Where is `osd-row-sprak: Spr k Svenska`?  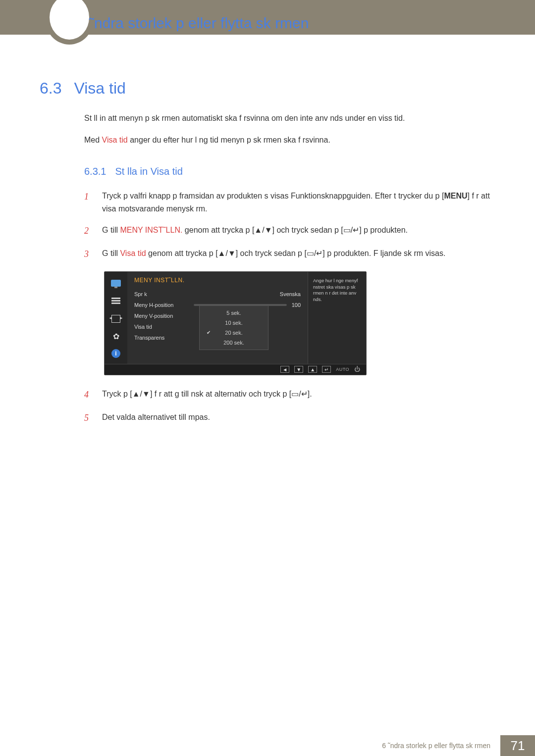
osd-row-sprak: Spr k Svenska is located at coordinates (217, 294).